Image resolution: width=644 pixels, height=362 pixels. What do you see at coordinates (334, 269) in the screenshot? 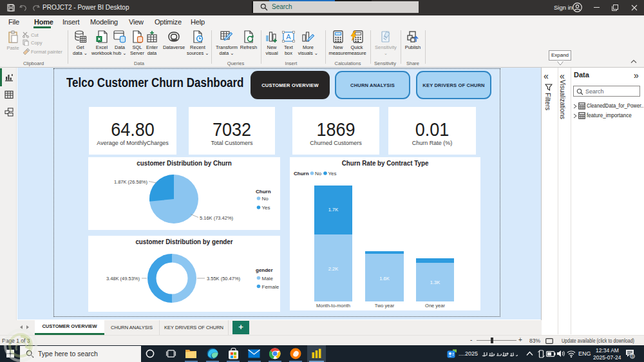
I see `svg-text: 2.2K` at bounding box center [334, 269].